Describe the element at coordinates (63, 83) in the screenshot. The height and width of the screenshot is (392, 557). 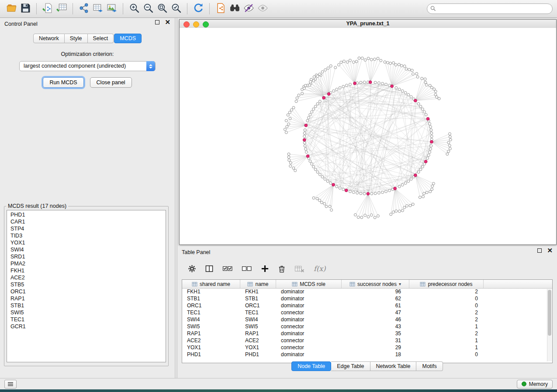
I see `run-mcds-button: Run MCDS` at that location.